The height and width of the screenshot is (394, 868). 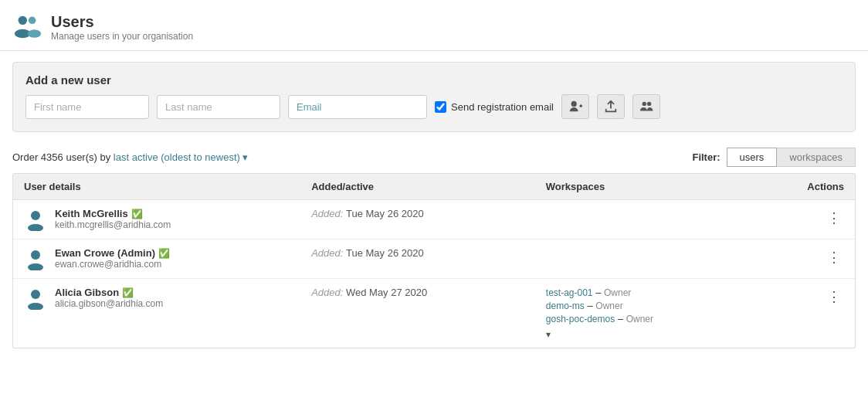 What do you see at coordinates (646, 314) in the screenshot?
I see `workspaces-cell: test-ag-001 – Ownerdemo-ms – Ownergosh-p…` at bounding box center [646, 314].